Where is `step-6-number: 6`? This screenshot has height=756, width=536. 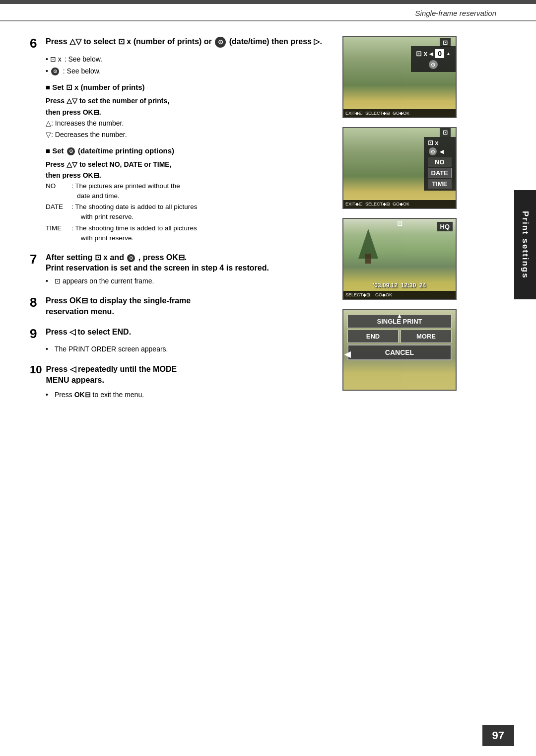
step-6-number: 6 is located at coordinates (36, 44).